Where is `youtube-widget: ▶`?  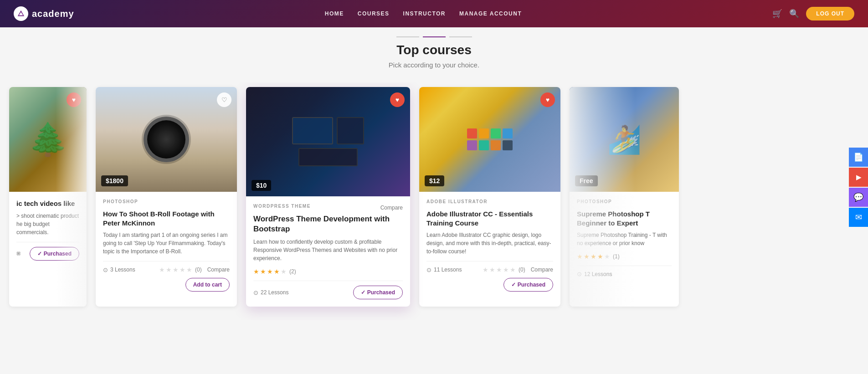 youtube-widget: ▶ is located at coordinates (858, 177).